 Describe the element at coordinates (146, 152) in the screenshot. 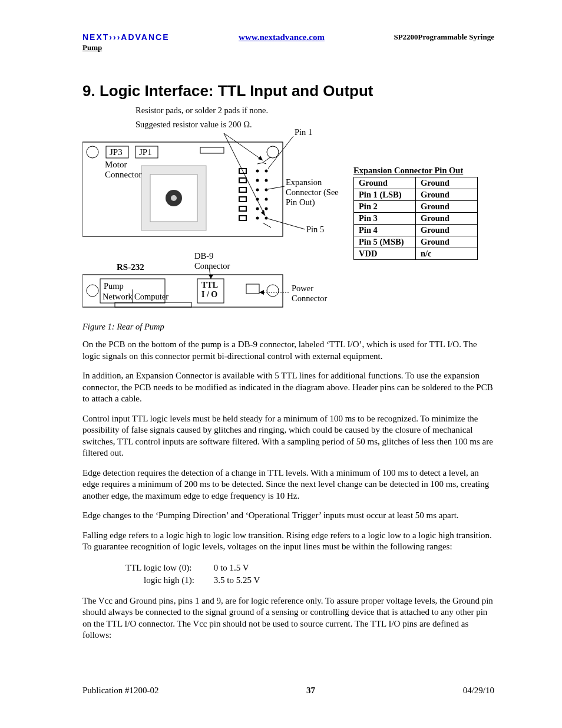

I see `svg-text: JP1` at that location.